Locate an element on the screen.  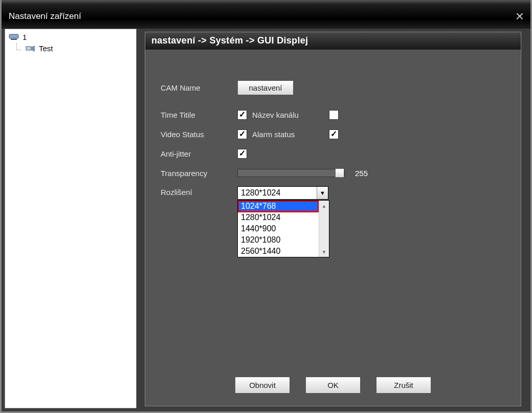
resolution-option: 1024*768 is located at coordinates (278, 206).